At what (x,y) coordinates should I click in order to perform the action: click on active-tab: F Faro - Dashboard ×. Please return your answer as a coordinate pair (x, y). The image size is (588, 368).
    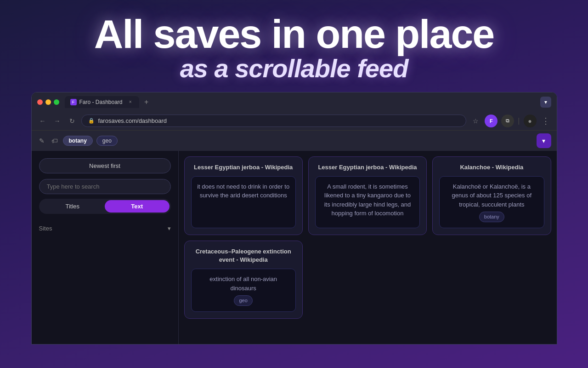
    Looking at the image, I should click on (102, 102).